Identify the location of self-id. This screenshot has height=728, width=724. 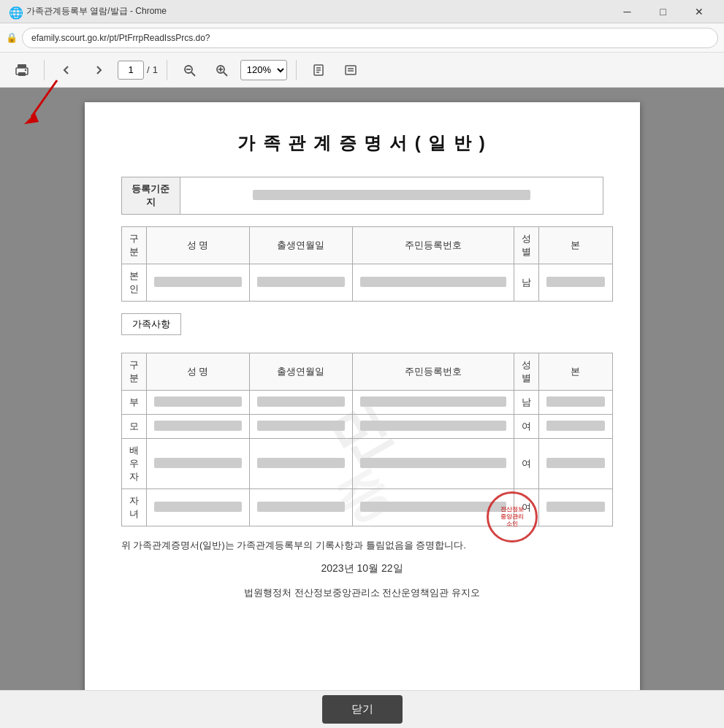
(433, 283).